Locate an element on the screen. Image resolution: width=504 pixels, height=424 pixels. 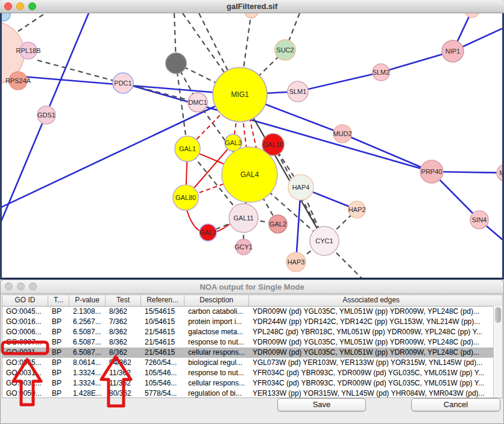
node-label: GAL7 is located at coordinates (208, 232).